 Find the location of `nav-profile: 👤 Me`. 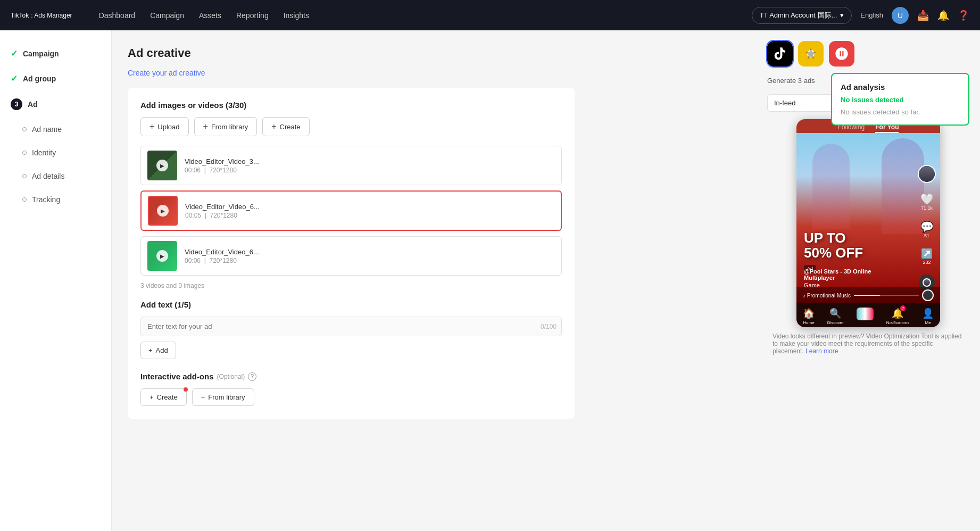

nav-profile: 👤 Me is located at coordinates (928, 316).